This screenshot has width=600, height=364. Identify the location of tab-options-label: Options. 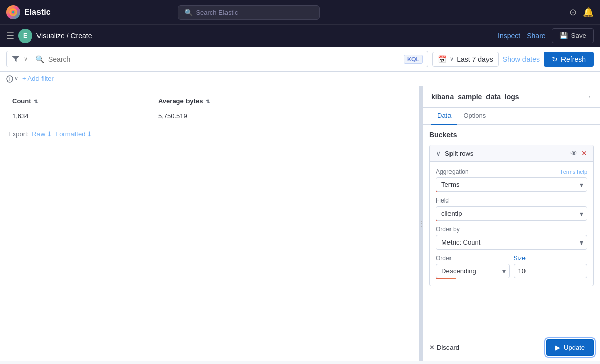
(474, 115).